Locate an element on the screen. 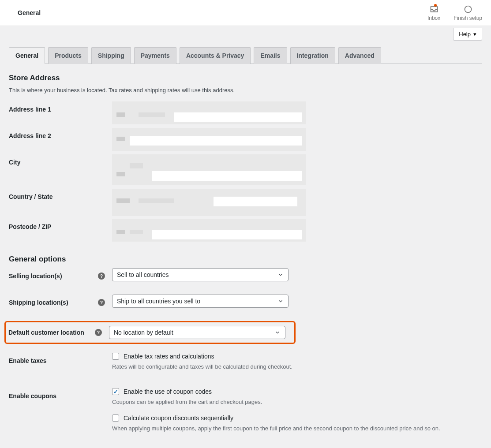  default-location-select: No location by default is located at coordinates (197, 332).